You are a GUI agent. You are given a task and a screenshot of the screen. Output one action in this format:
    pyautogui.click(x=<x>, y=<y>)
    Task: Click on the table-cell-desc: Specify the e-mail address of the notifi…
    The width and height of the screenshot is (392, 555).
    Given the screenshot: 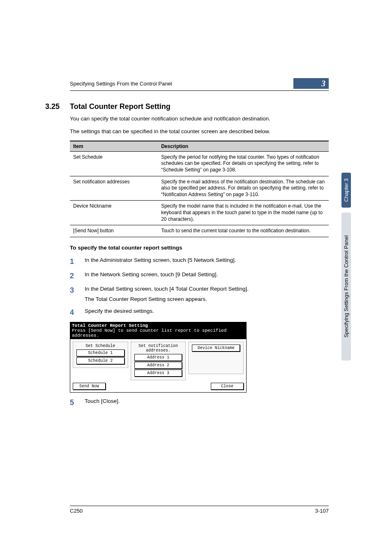 What is the action you would take?
    pyautogui.click(x=243, y=188)
    